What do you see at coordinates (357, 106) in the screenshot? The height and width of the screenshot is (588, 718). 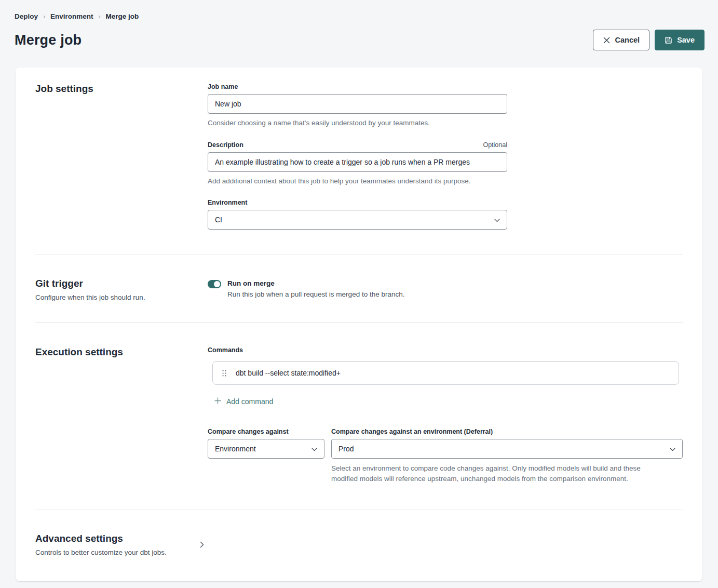 I see `job-name-field-group: Job name Consider choosing a name that's…` at bounding box center [357, 106].